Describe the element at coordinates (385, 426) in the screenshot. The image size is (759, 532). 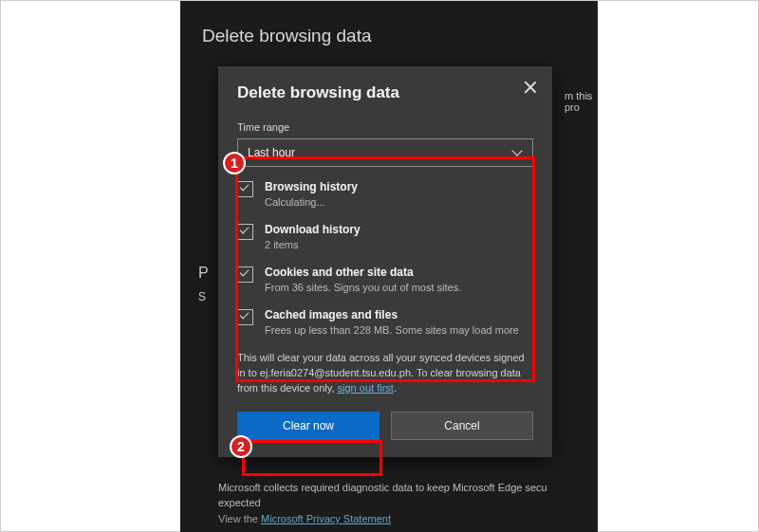
I see `dialog-buttons: Clear now Cancel` at that location.